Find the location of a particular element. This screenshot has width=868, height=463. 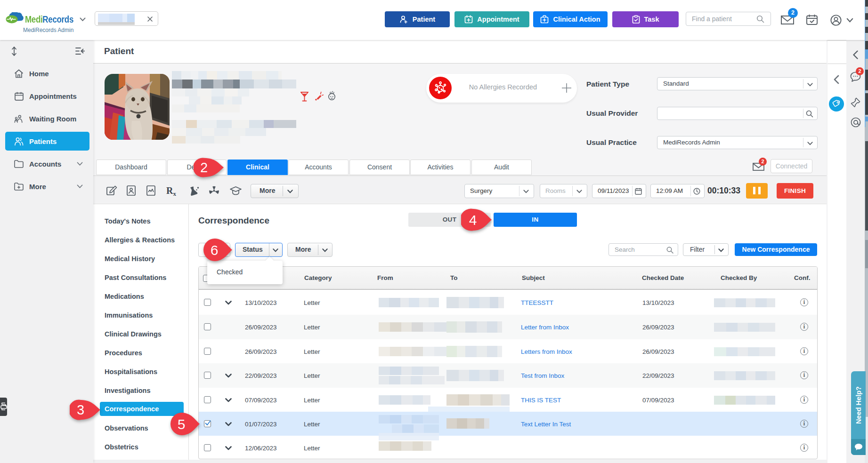

svg-text: 4 is located at coordinates (473, 220).